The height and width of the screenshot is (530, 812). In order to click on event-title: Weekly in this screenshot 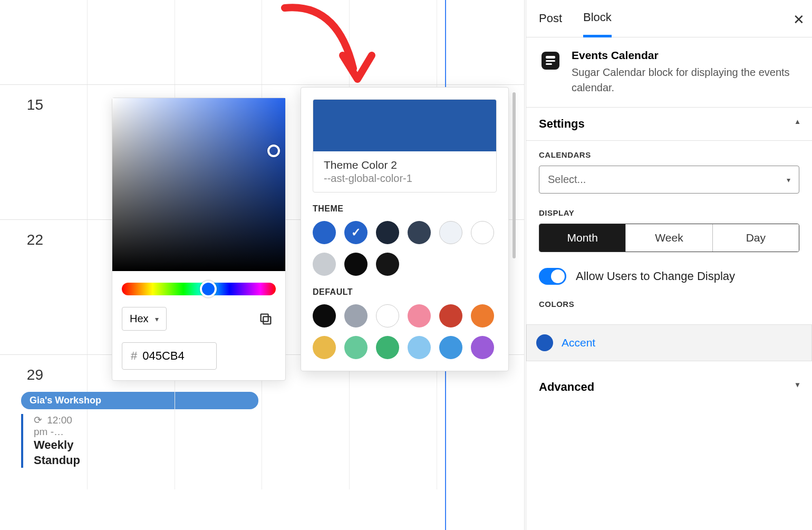, I will do `click(60, 445)`.